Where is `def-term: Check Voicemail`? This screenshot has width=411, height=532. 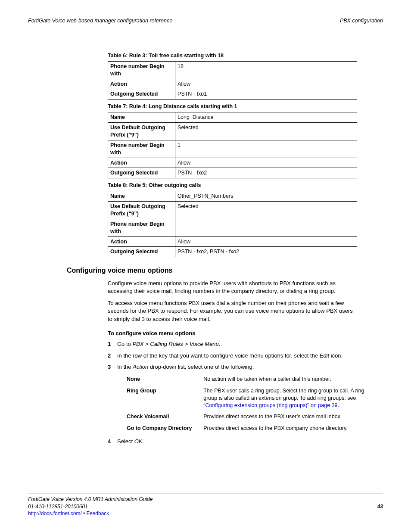 def-term: Check Voicemail is located at coordinates (165, 417).